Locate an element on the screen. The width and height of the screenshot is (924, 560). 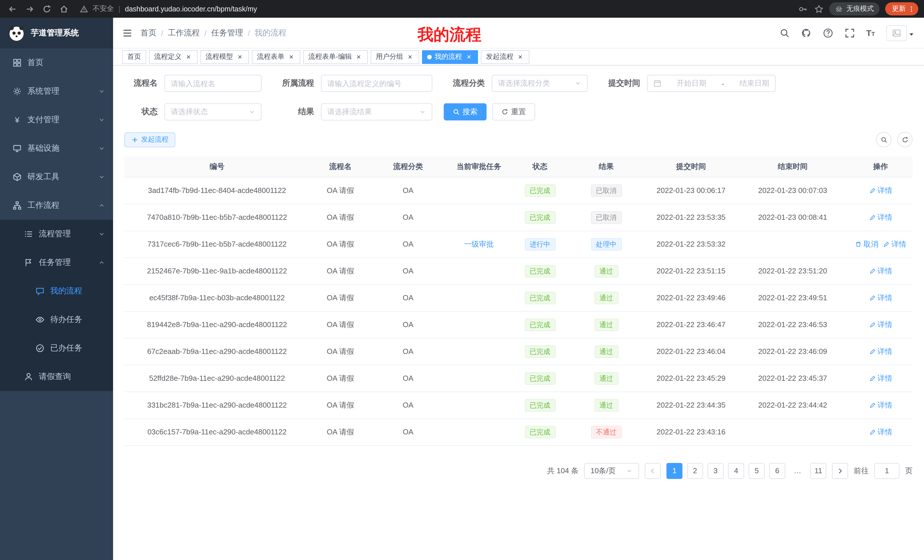
collapse-menu-icon is located at coordinates (128, 33).